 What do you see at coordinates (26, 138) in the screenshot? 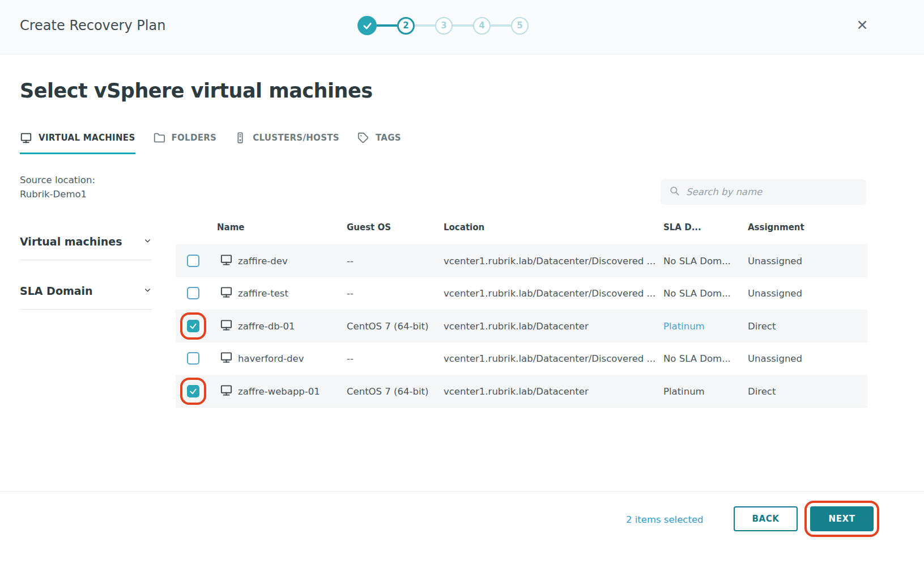
I see `monitor-icon` at bounding box center [26, 138].